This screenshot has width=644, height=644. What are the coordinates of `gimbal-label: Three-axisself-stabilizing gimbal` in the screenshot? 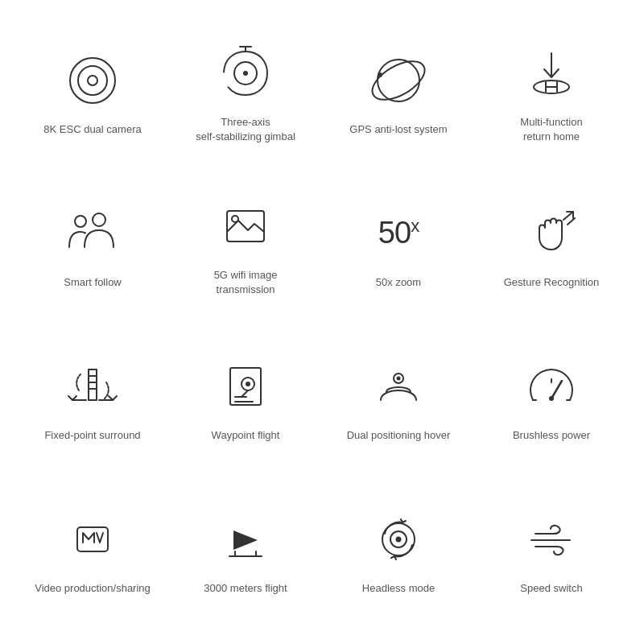 It's located at (246, 130).